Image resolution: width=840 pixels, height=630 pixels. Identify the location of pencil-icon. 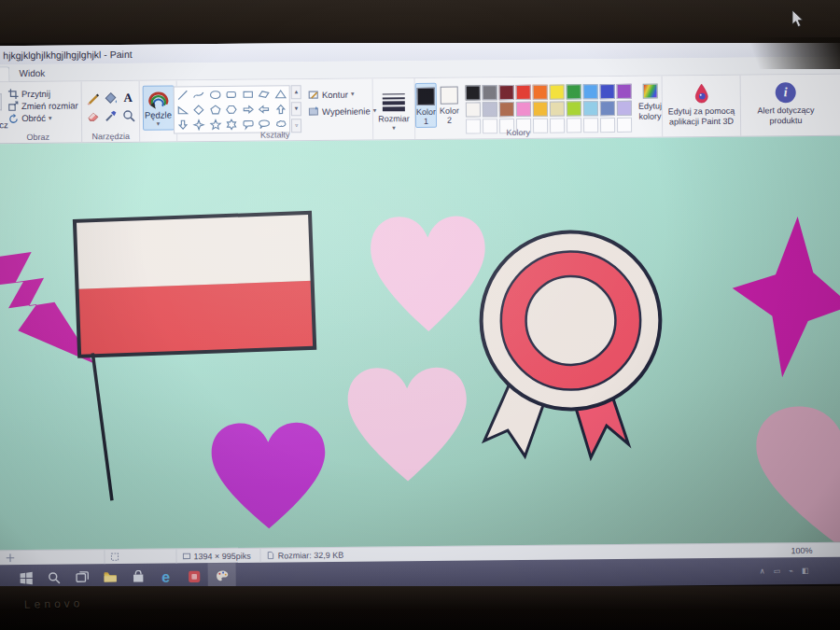
(92, 98).